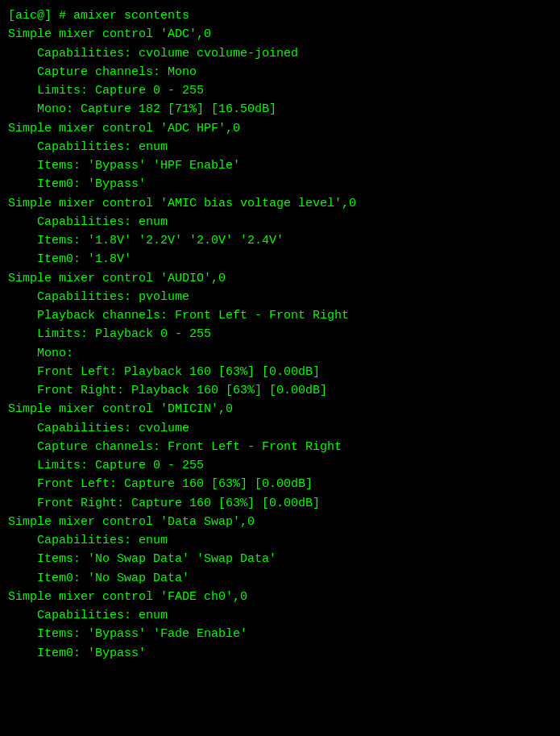  I want to click on terminal-line: Simple mixer control 'DMICIN',0, so click(280, 410).